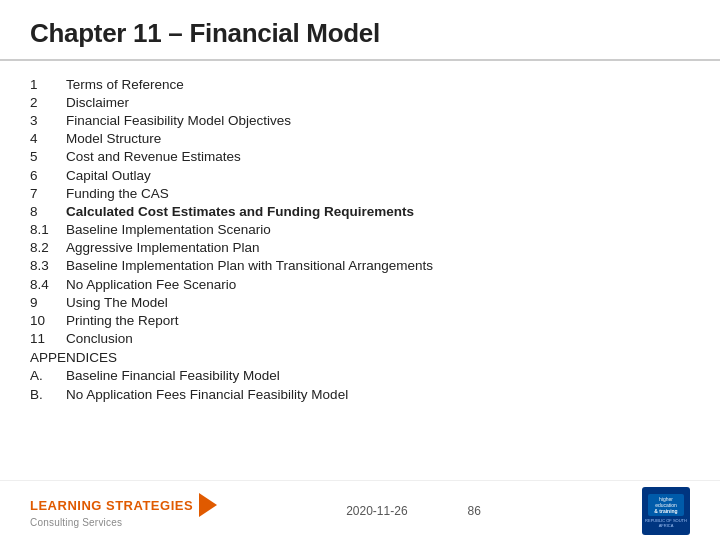  I want to click on appendices-label: APPENDICES, so click(360, 358).